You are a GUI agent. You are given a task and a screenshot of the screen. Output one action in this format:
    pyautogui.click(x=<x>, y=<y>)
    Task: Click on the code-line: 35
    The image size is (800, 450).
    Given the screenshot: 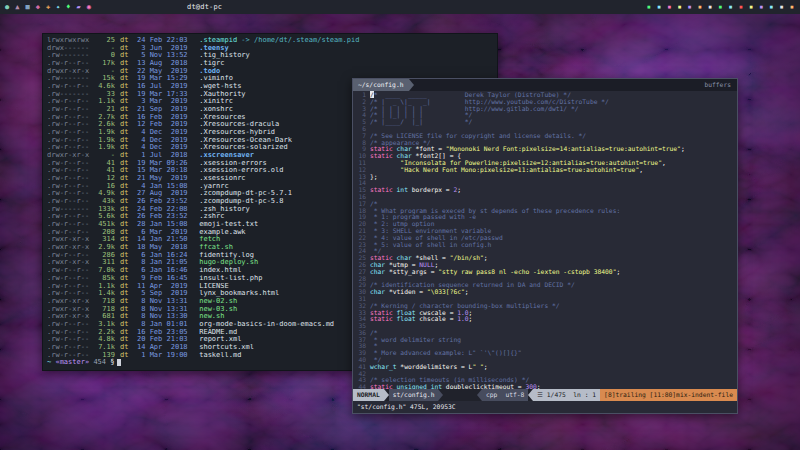 What is the action you would take?
    pyautogui.click(x=545, y=326)
    